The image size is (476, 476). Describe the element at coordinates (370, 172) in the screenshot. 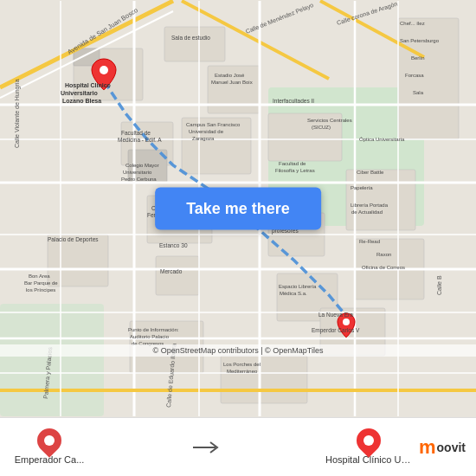

I see `svg-text: Ciber Battle` at that location.